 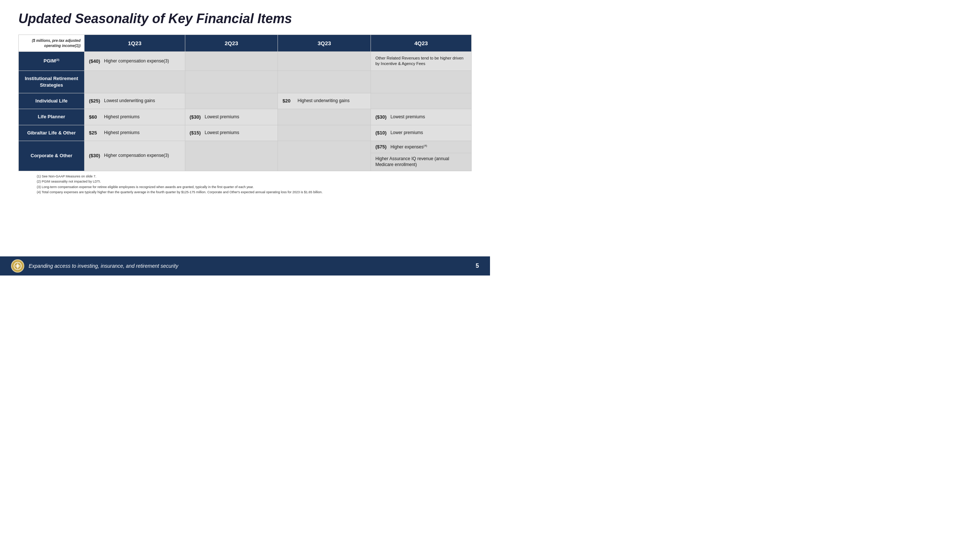 I want to click on footer-logo-area: Expanding access to investing, insurance…, so click(x=95, y=266).